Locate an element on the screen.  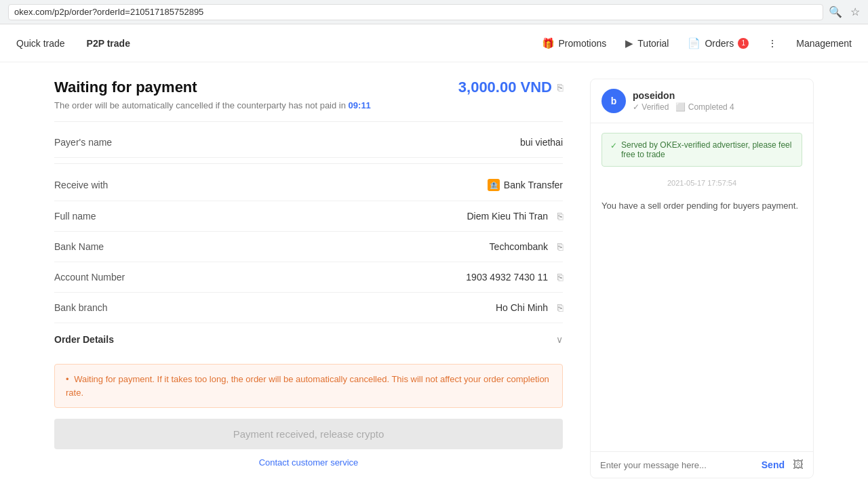
search-icon: 🔍 is located at coordinates (835, 12).